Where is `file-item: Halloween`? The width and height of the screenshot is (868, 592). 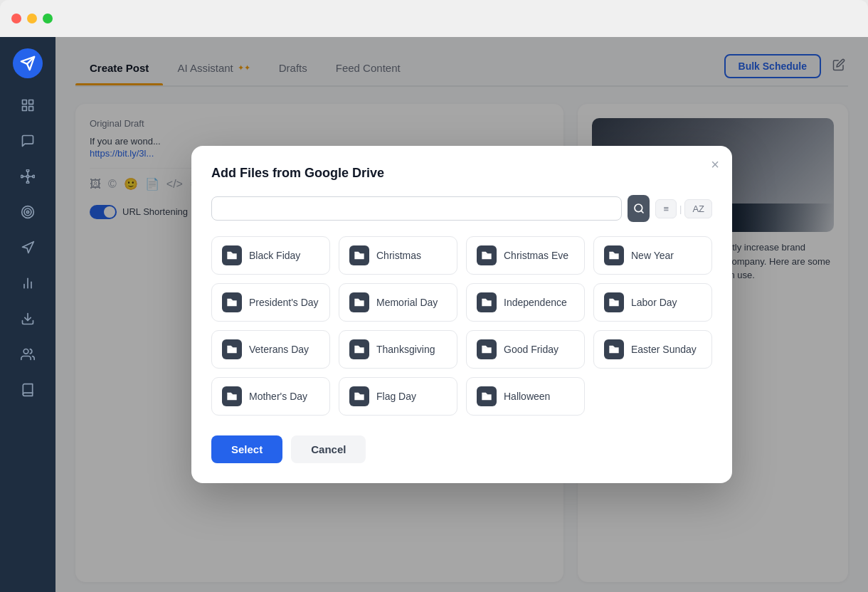
file-item: Halloween is located at coordinates (525, 396).